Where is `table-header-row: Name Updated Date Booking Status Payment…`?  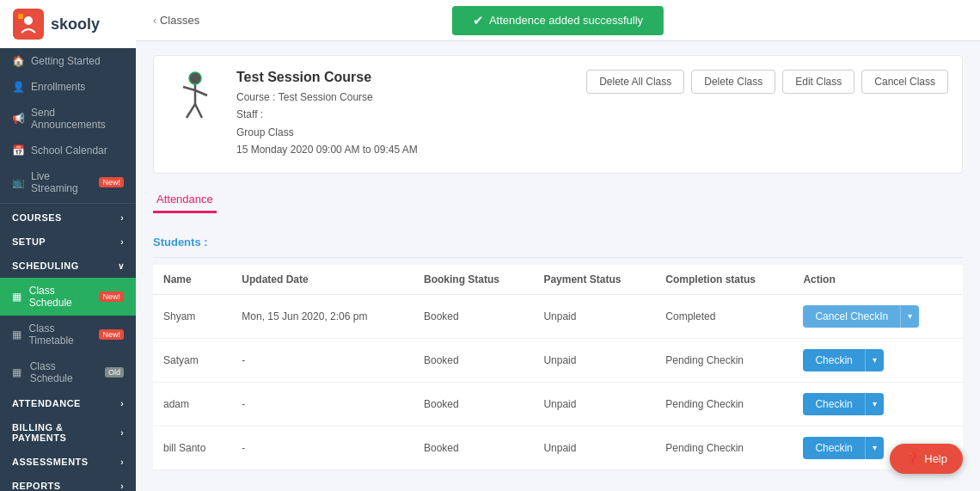 table-header-row: Name Updated Date Booking Status Payment… is located at coordinates (558, 280).